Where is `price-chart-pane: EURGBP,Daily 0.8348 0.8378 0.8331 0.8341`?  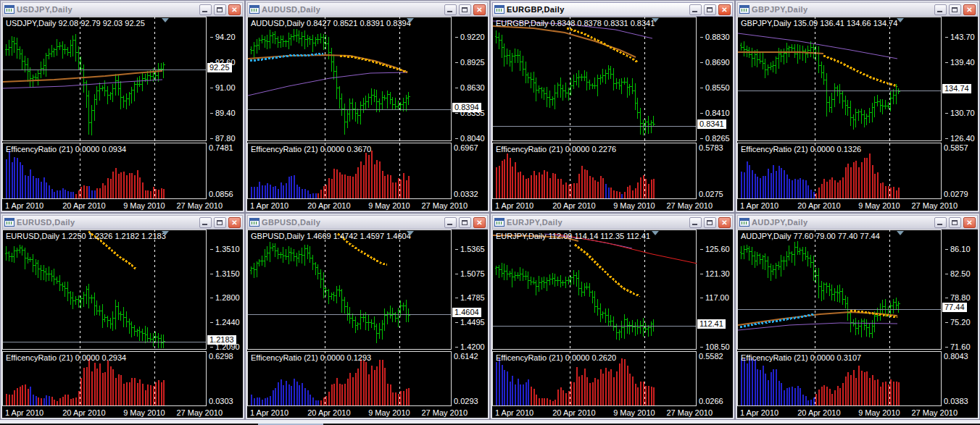 price-chart-pane: EURGBP,Daily 0.8348 0.8378 0.8331 0.8341 is located at coordinates (594, 79).